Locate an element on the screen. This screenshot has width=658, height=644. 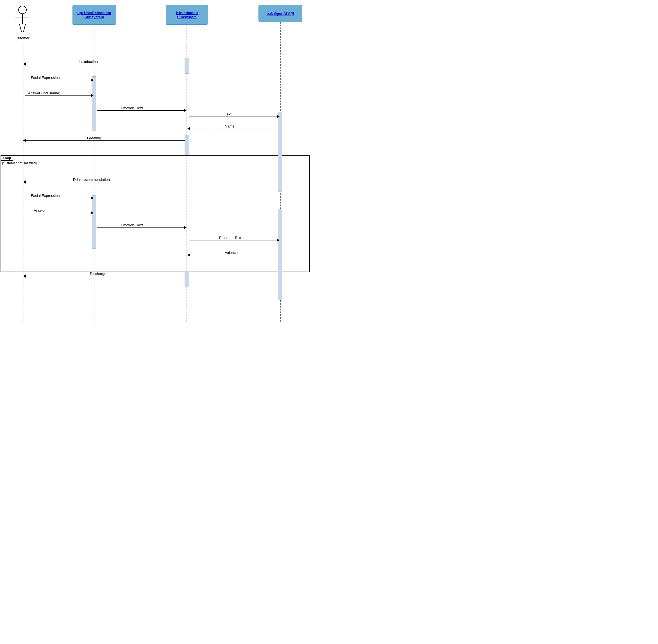
activation-i-discharge is located at coordinates (187, 279).